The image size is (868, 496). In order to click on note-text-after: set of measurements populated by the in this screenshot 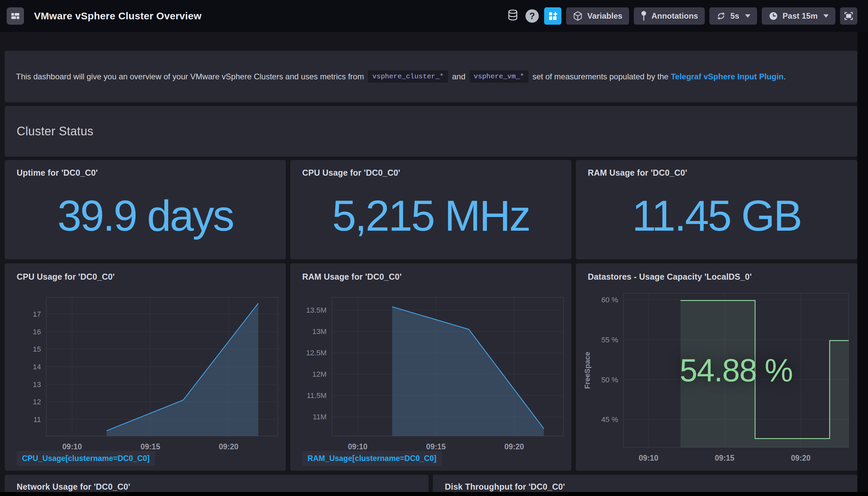, I will do `click(601, 77)`.